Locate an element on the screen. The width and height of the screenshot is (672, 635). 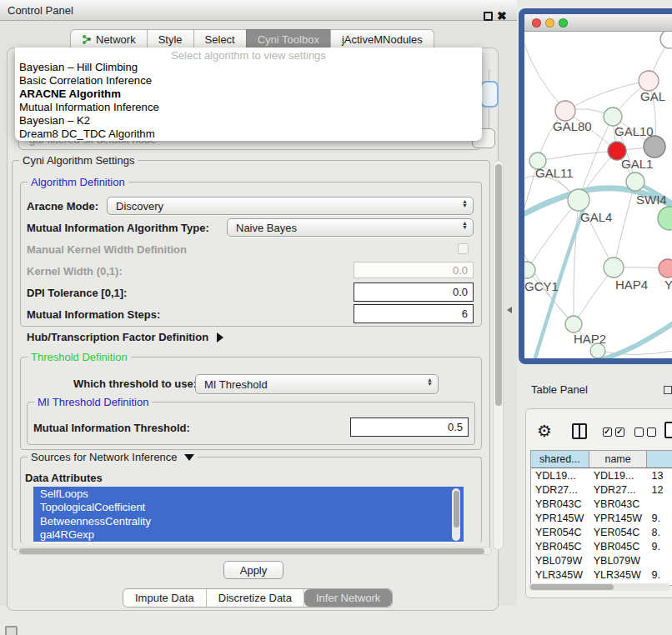
table-row: YDR27...YDR27...12 is located at coordinates (602, 490).